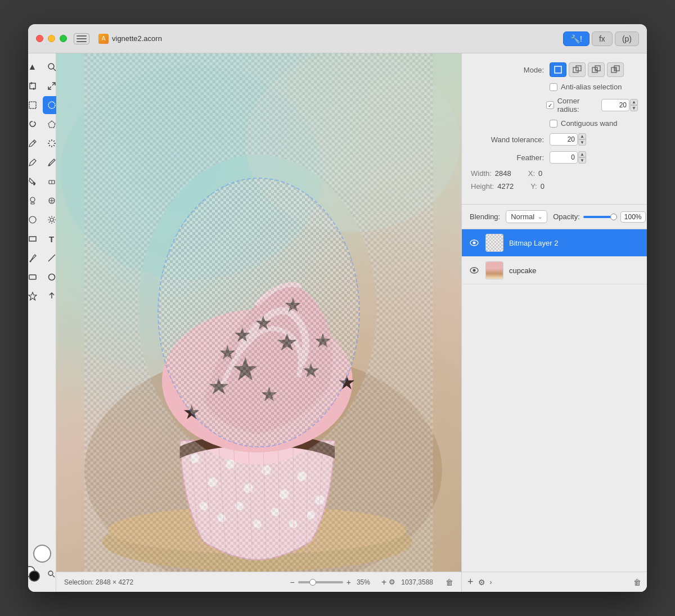  Describe the element at coordinates (555, 139) in the screenshot. I see `wand-tolerance-row: Wand tolerance: 20 ▲ ▼` at that location.